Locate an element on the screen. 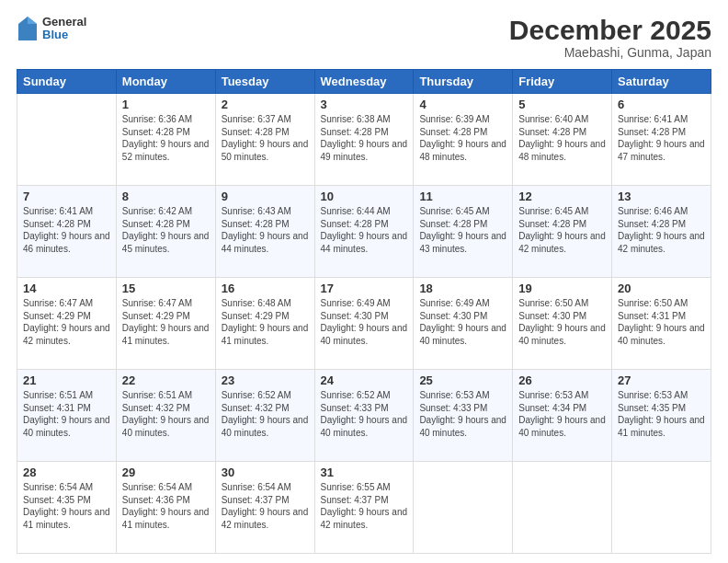 This screenshot has height=563, width=728. cell-info: Sunrise: 6:54 AM Sunset: 4:35 PM Dayligh… is located at coordinates (66, 506).